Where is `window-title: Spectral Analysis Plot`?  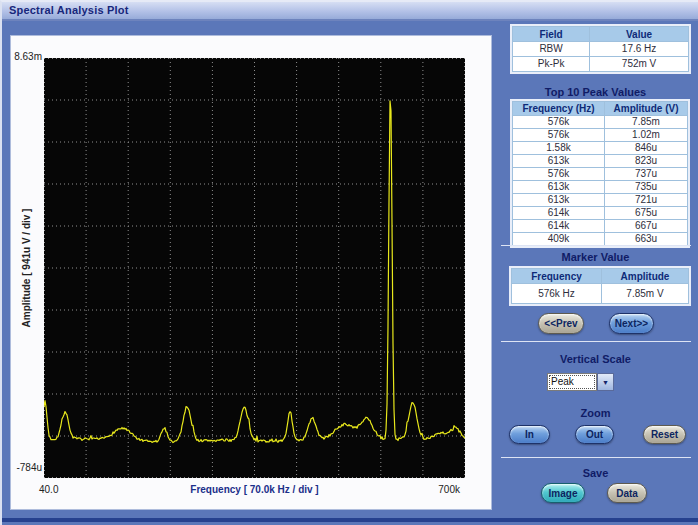 window-title: Spectral Analysis Plot is located at coordinates (69, 10).